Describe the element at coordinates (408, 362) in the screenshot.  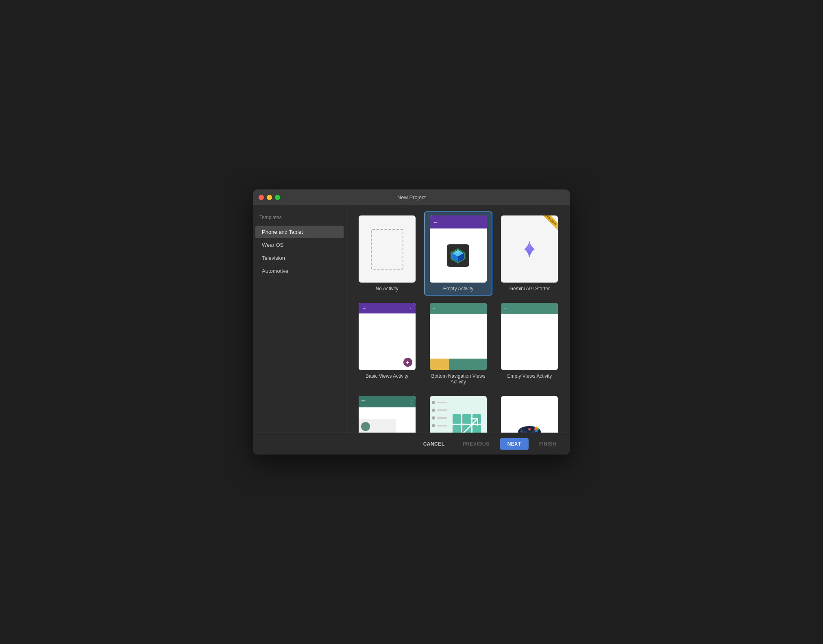
I see `fab-button-icon: +` at that location.